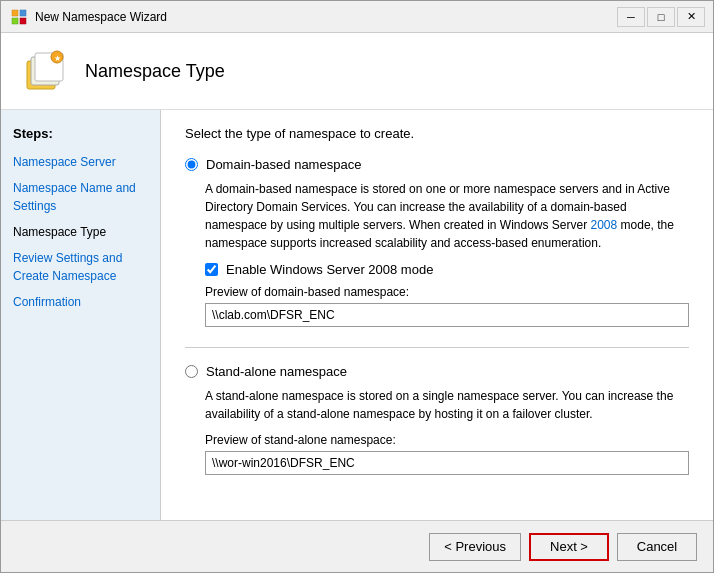  What do you see at coordinates (691, 17) in the screenshot?
I see `close-button: ✕` at bounding box center [691, 17].